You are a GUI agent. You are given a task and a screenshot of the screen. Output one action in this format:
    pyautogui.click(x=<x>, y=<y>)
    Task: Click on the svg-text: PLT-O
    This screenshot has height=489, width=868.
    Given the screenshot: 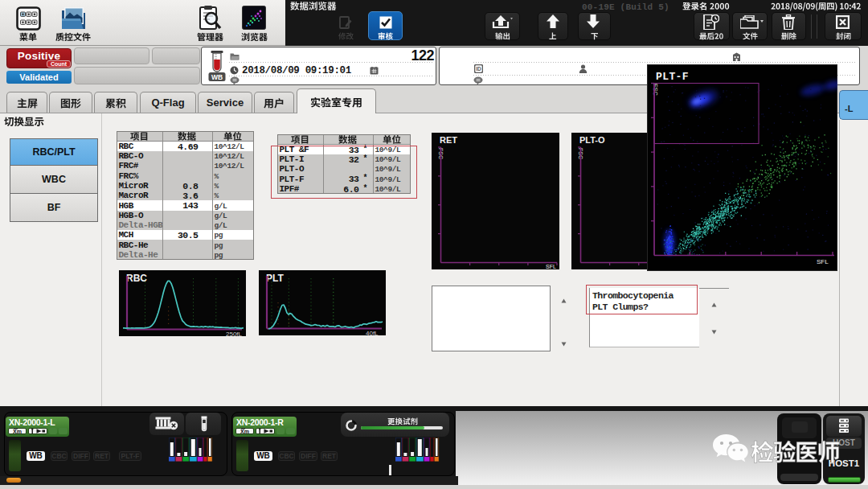 What is the action you would take?
    pyautogui.click(x=592, y=140)
    